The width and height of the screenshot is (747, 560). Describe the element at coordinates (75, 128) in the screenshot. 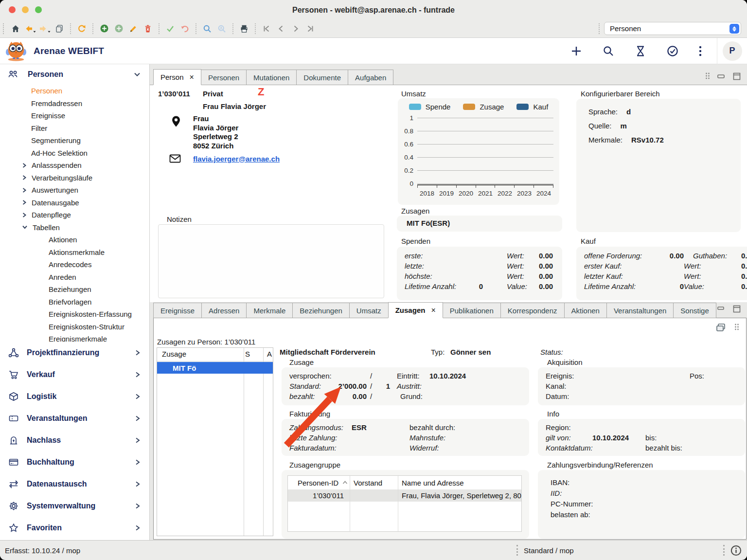

I see `sidebar-item-filter: Filter` at that location.